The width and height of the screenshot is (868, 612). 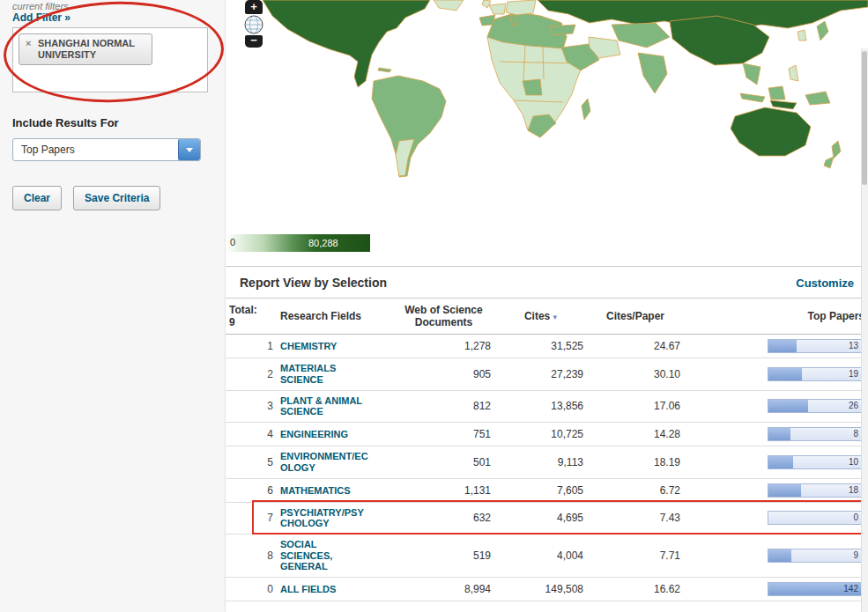 I want to click on filter-tag-institution: × SHANGHAI NORMAL UNIVERSITY, so click(x=85, y=49).